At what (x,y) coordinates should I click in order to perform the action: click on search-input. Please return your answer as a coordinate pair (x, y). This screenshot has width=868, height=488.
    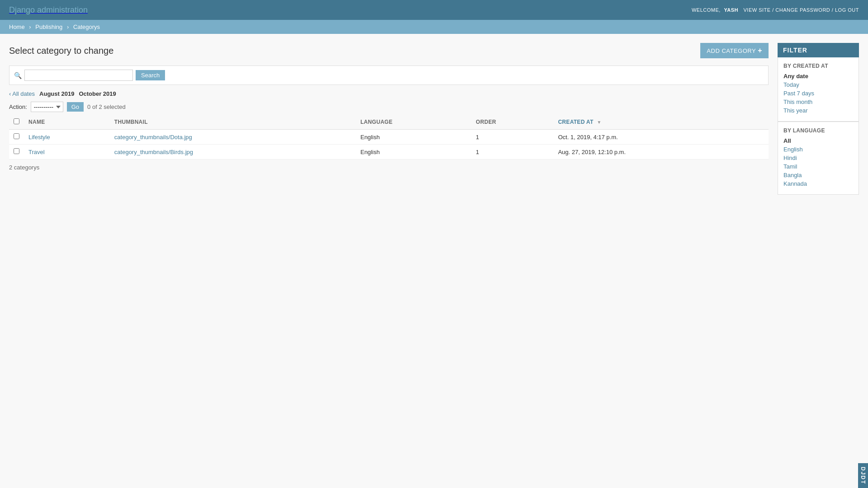
    Looking at the image, I should click on (79, 75).